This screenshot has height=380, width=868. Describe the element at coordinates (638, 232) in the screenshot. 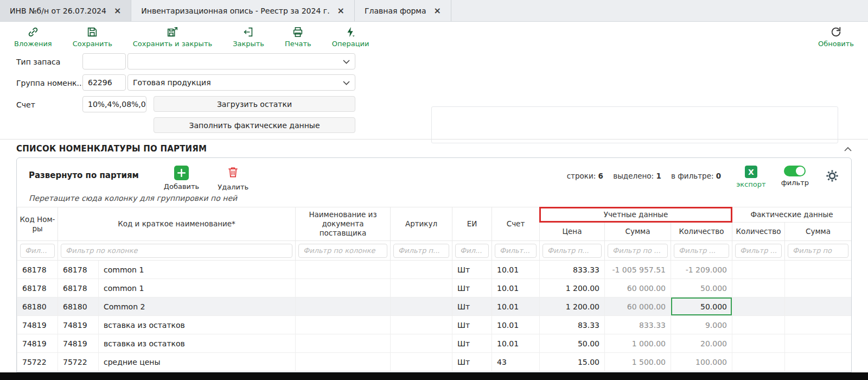

I see `col-header-sum: Сумма` at that location.